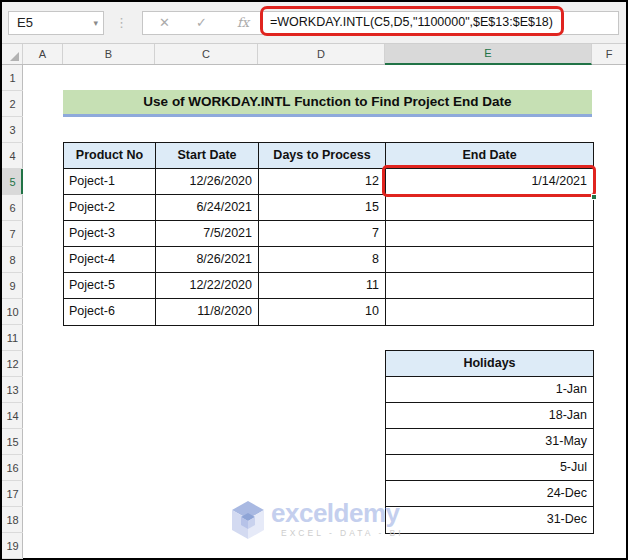 The image size is (628, 560). I want to click on holiday-cell: 5-Jul, so click(490, 468).